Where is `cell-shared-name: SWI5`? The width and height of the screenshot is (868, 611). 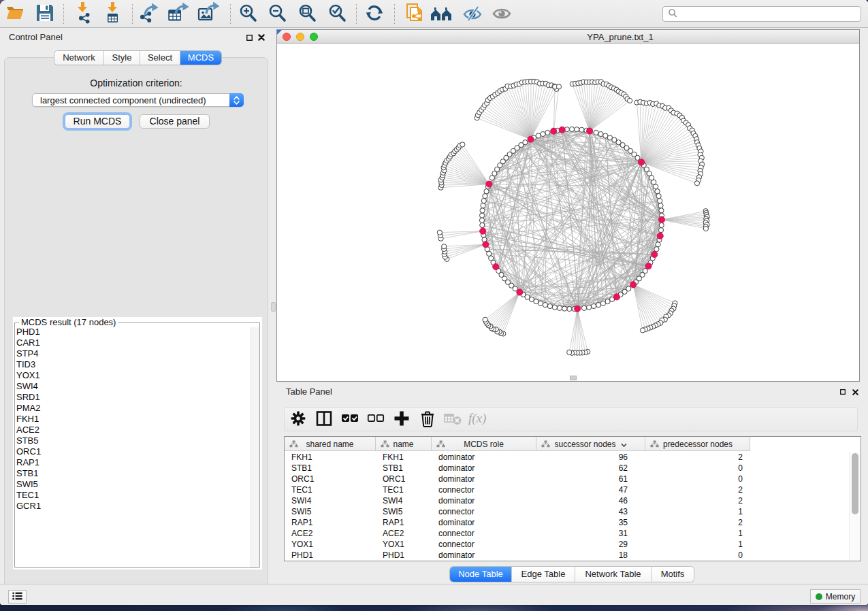 cell-shared-name: SWI5 is located at coordinates (330, 512).